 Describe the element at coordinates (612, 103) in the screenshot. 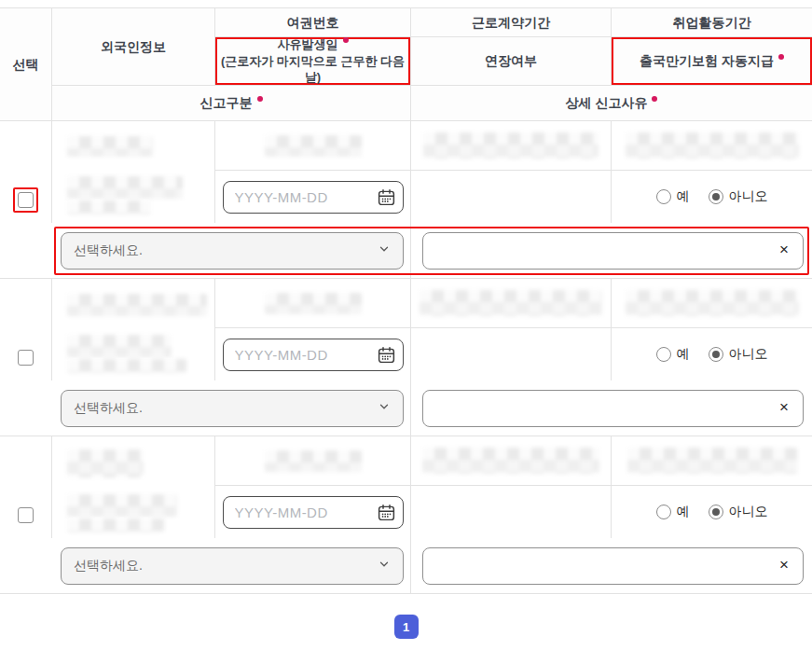

I see `header-report-reason-detail: 상세 신고사유` at that location.